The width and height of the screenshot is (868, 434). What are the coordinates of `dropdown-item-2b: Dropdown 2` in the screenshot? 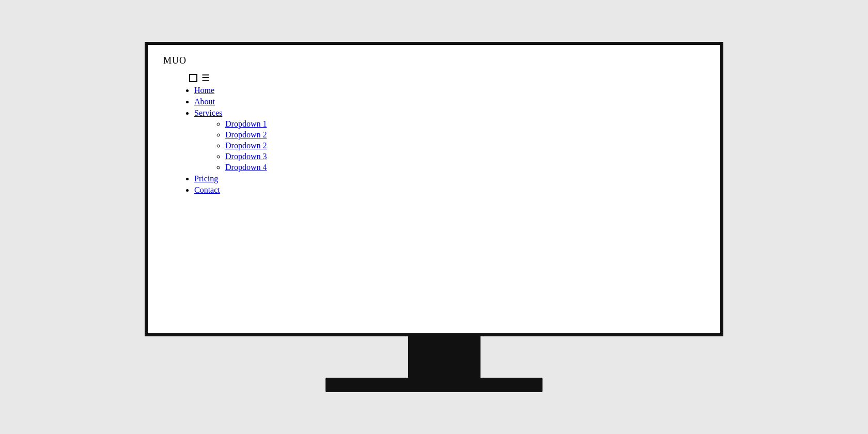 It's located at (465, 146).